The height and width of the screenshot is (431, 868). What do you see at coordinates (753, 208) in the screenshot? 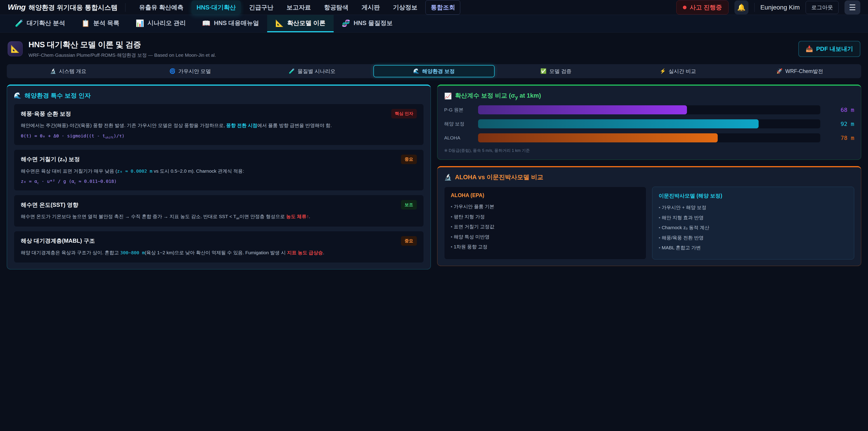
I see `list-item: 가우시안 + 해양 보정` at bounding box center [753, 208].